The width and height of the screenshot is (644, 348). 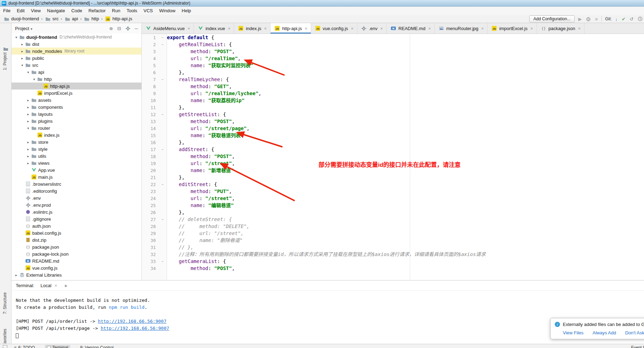 I want to click on history-icon, so click(x=640, y=19).